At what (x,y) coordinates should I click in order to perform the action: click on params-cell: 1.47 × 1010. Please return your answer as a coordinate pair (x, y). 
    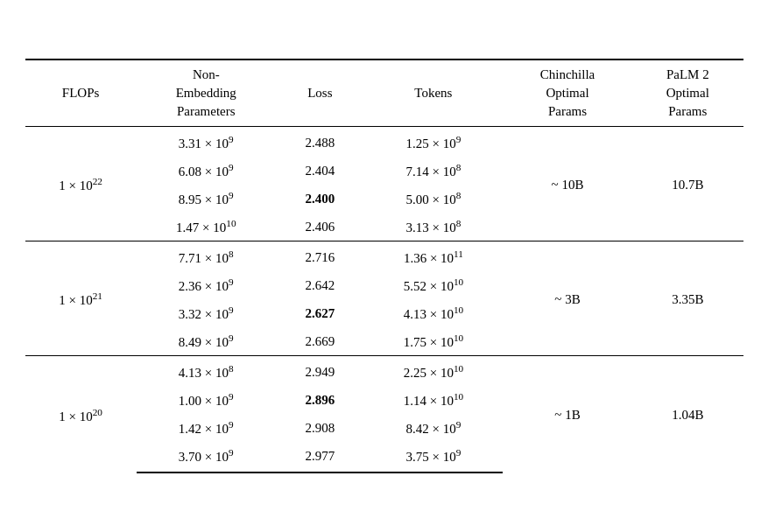
    Looking at the image, I should click on (207, 228).